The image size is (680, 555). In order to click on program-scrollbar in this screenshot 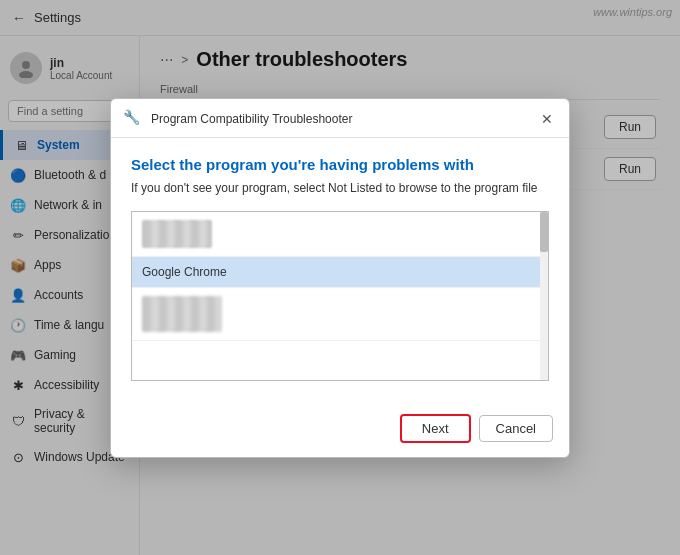, I will do `click(544, 296)`.